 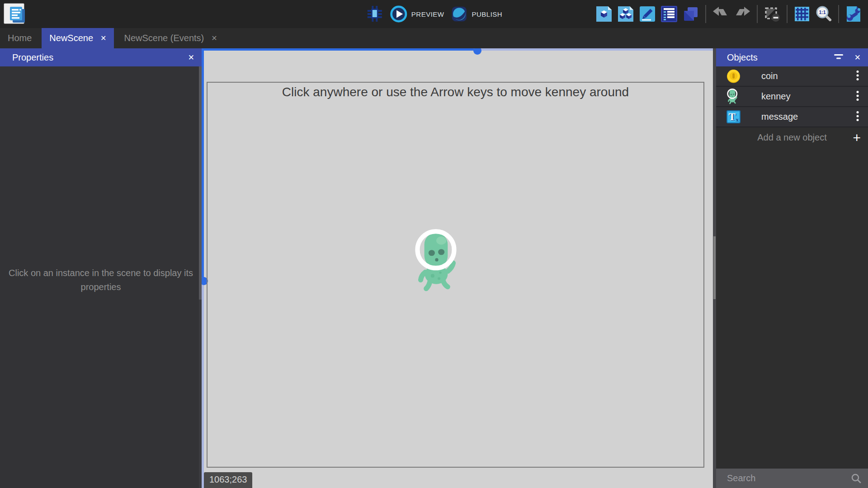 What do you see at coordinates (669, 14) in the screenshot?
I see `events-list-icon` at bounding box center [669, 14].